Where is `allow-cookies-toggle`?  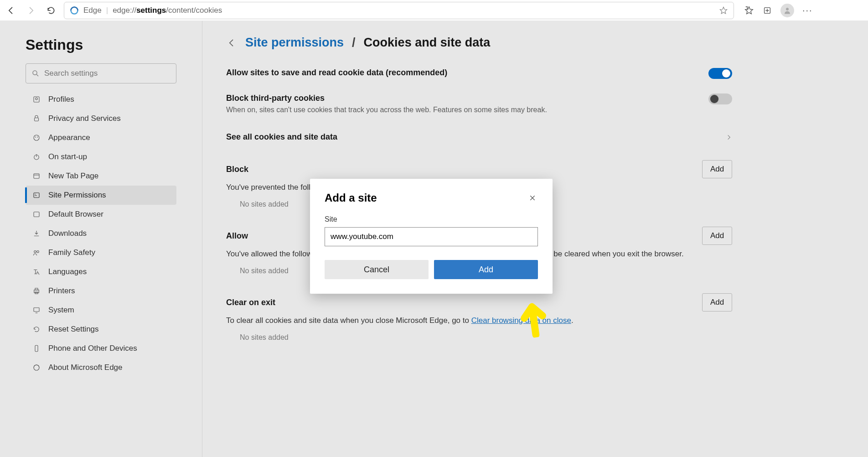 allow-cookies-toggle is located at coordinates (720, 73).